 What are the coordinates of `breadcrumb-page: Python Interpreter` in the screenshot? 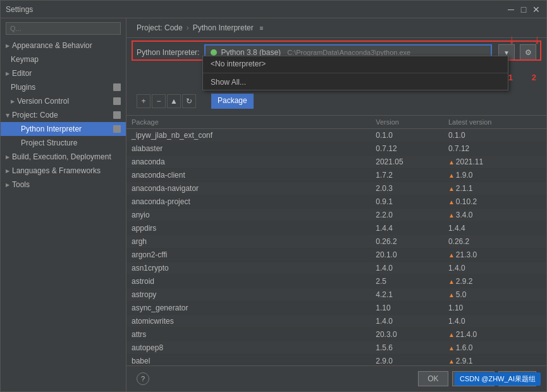 It's located at (223, 28).